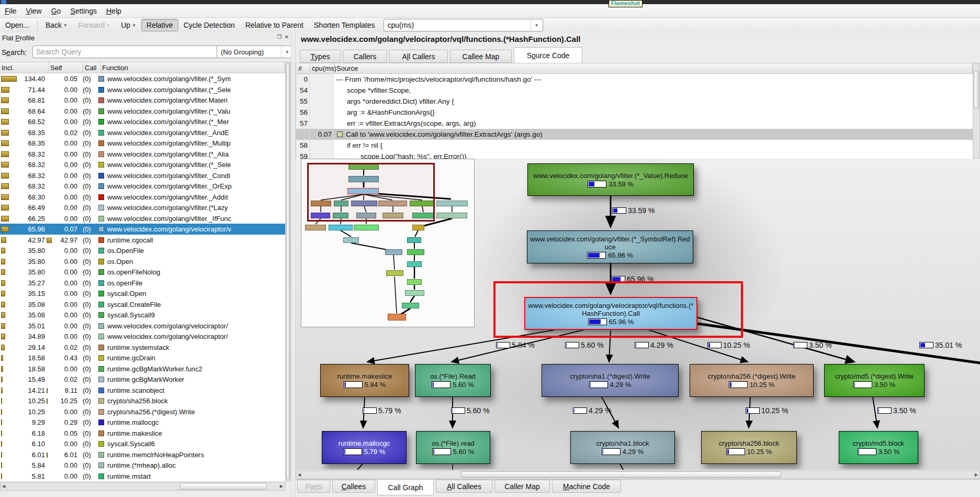  Describe the element at coordinates (142, 486) in the screenshot. I see `flat-profile-hscrollbar: ◀ ▶` at that location.